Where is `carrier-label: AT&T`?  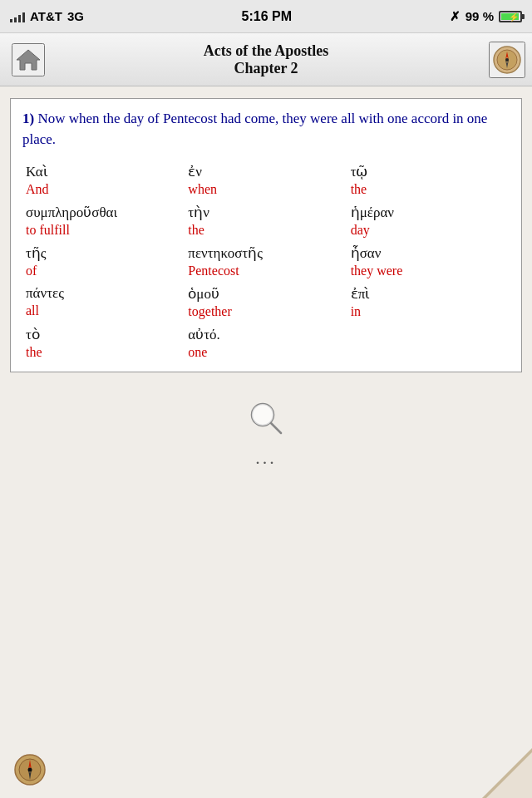 carrier-label: AT&T is located at coordinates (47, 17).